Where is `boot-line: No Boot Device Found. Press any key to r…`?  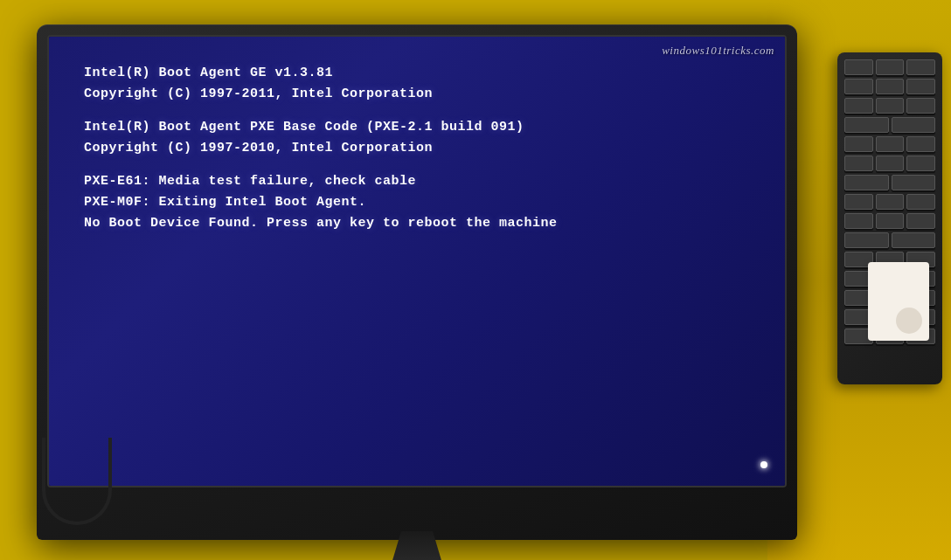
boot-line: No Boot Device Found. Press any key to r… is located at coordinates (417, 224).